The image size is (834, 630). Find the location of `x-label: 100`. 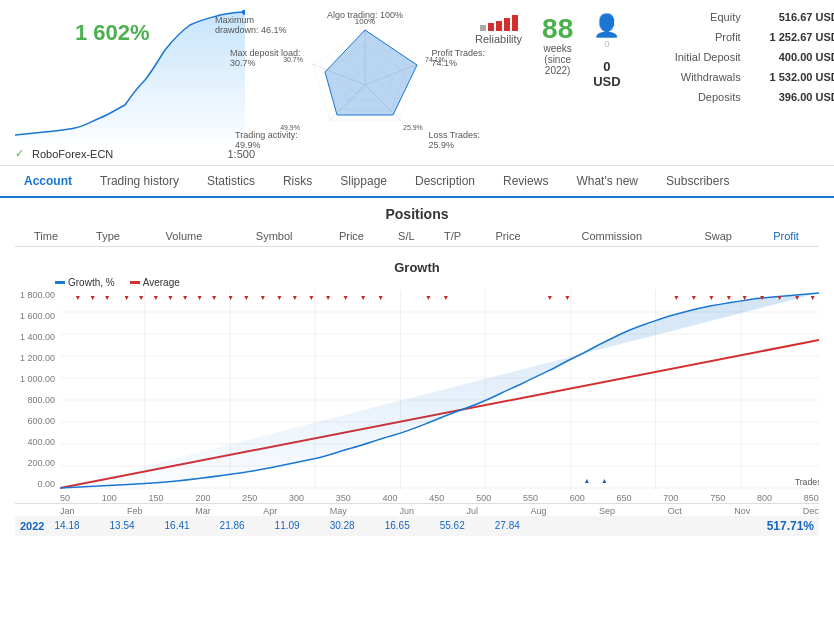

x-label: 100 is located at coordinates (110, 498).